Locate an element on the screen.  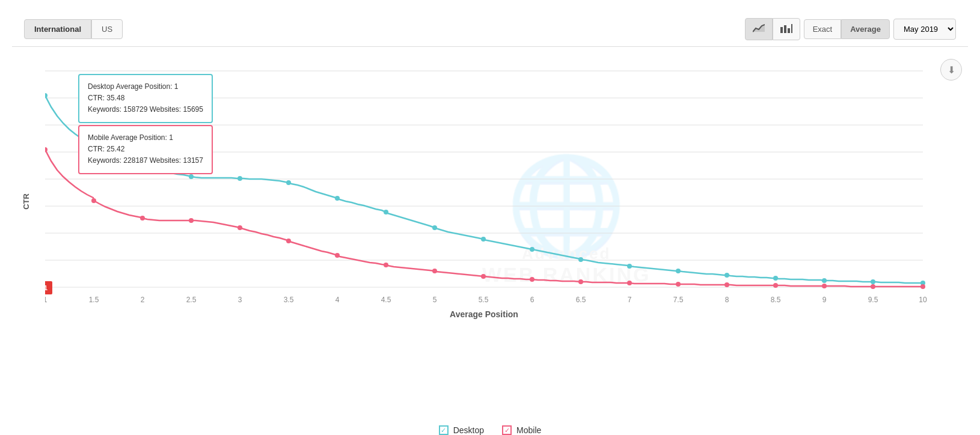
svg-text: 4.5 is located at coordinates (386, 300).